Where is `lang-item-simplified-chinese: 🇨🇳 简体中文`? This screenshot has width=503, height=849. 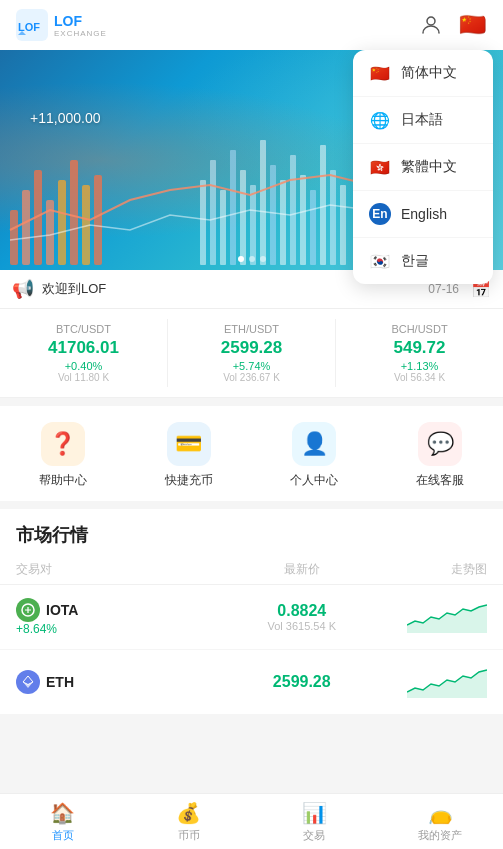 lang-item-simplified-chinese: 🇨🇳 简体中文 is located at coordinates (423, 74).